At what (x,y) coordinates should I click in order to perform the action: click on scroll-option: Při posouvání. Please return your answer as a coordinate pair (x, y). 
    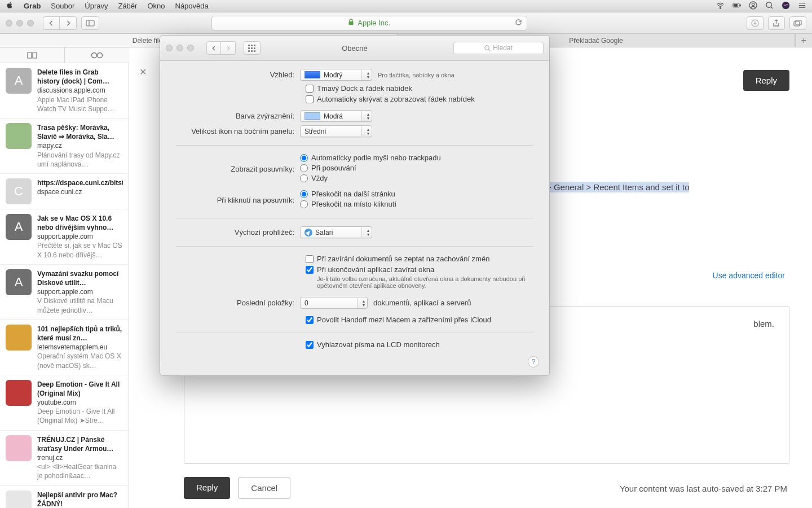
    Looking at the image, I should click on (417, 168).